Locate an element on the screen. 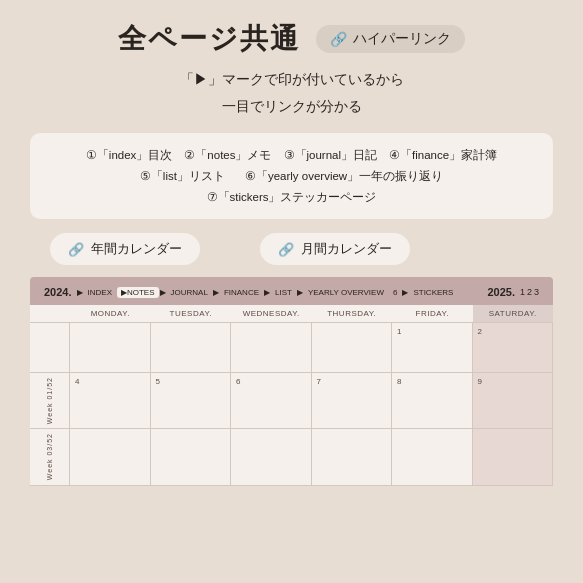 Image resolution: width=583 pixels, height=583 pixels. cal-cell-1-2: 6 is located at coordinates (272, 400).